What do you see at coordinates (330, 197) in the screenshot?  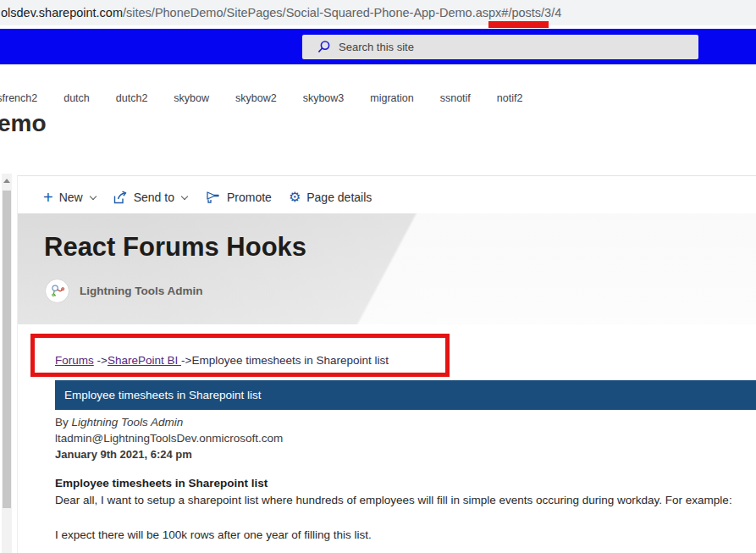 I see `page-details-button: ⚙ Page details` at bounding box center [330, 197].